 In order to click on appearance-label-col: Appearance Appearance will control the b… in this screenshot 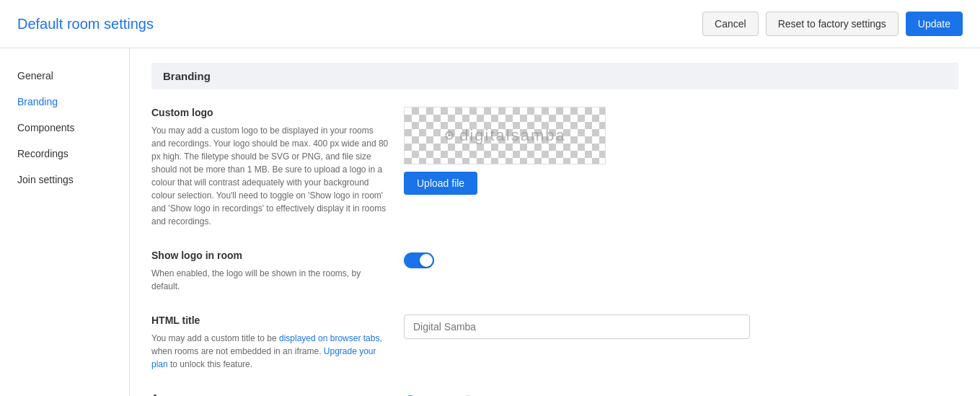, I will do `click(278, 394)`.